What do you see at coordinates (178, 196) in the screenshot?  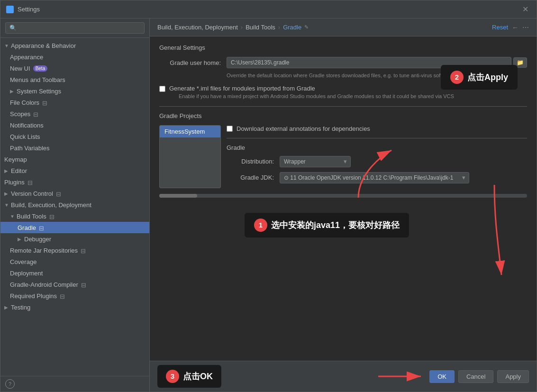 I see `scrollbar-thumb` at bounding box center [178, 196].